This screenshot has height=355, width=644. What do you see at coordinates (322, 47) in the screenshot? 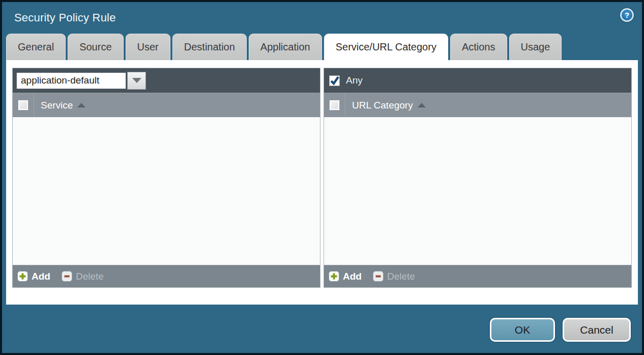
I see `tab-bar: General Source User Destination Applicat…` at bounding box center [322, 47].